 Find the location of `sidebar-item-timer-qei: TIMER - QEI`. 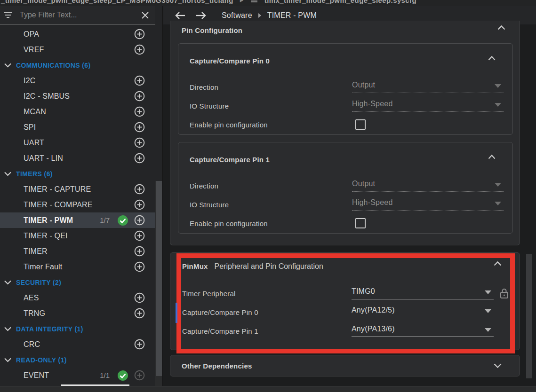

sidebar-item-timer-qei: TIMER - QEI is located at coordinates (78, 236).